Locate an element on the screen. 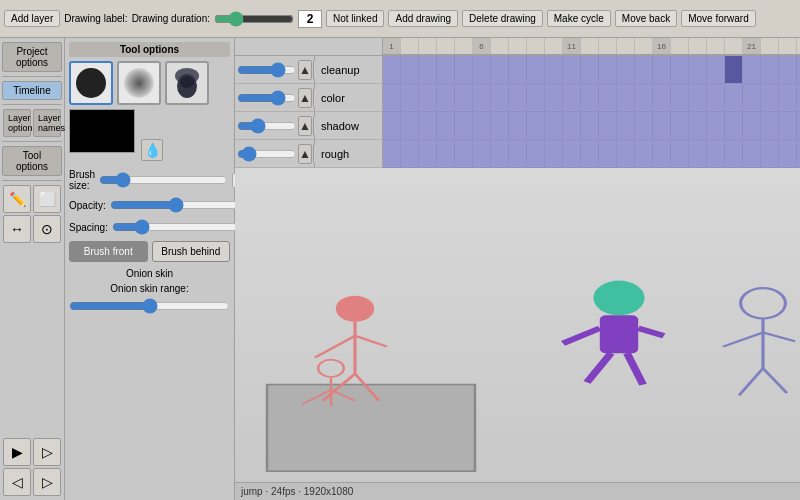 Image resolution: width=800 pixels, height=500 pixels. move-icon: ↔ is located at coordinates (17, 229).